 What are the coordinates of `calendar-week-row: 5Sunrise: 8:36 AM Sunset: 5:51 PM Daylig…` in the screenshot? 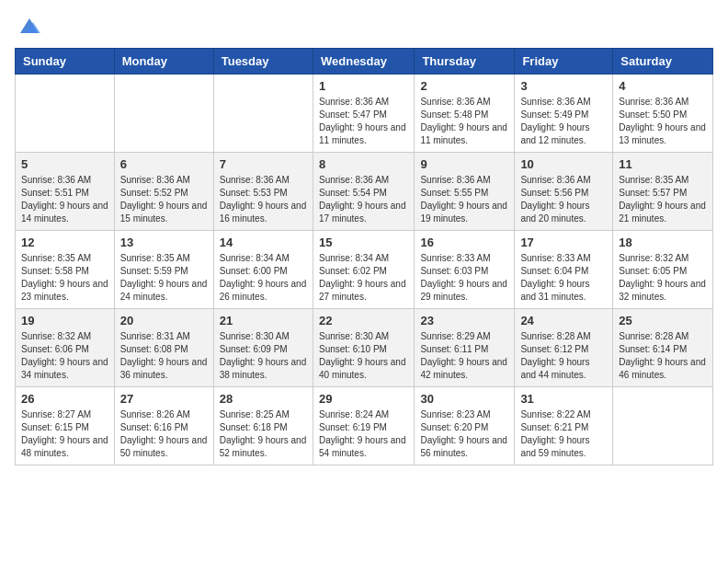 It's located at (364, 191).